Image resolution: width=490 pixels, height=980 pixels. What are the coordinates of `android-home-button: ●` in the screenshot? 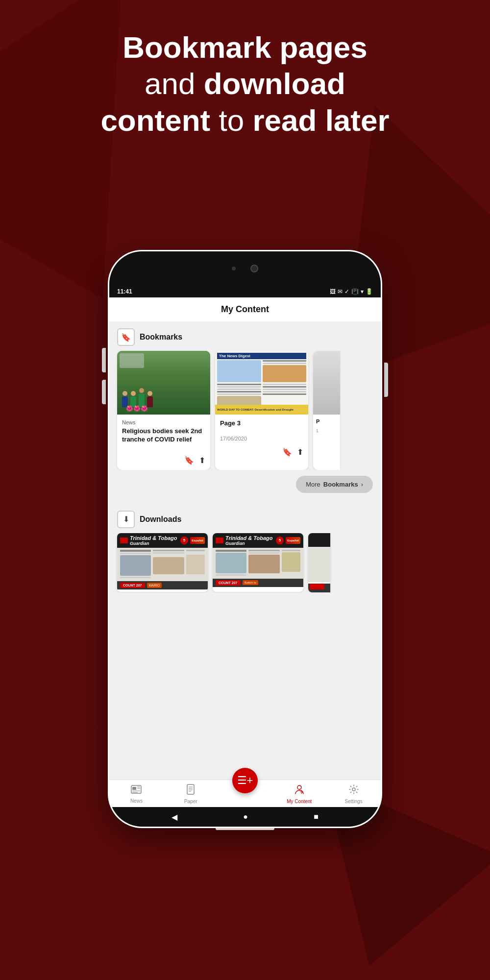 It's located at (245, 817).